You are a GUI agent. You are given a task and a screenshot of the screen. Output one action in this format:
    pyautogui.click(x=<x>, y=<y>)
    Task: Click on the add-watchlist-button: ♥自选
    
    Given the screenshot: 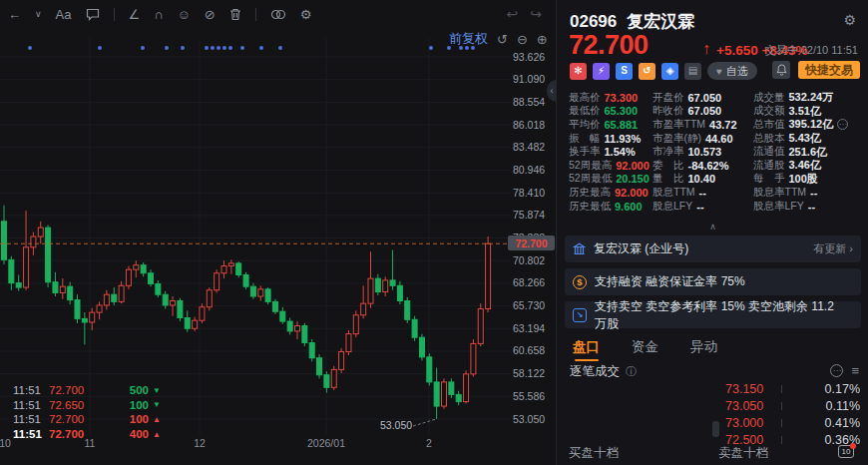 What is the action you would take?
    pyautogui.click(x=732, y=71)
    